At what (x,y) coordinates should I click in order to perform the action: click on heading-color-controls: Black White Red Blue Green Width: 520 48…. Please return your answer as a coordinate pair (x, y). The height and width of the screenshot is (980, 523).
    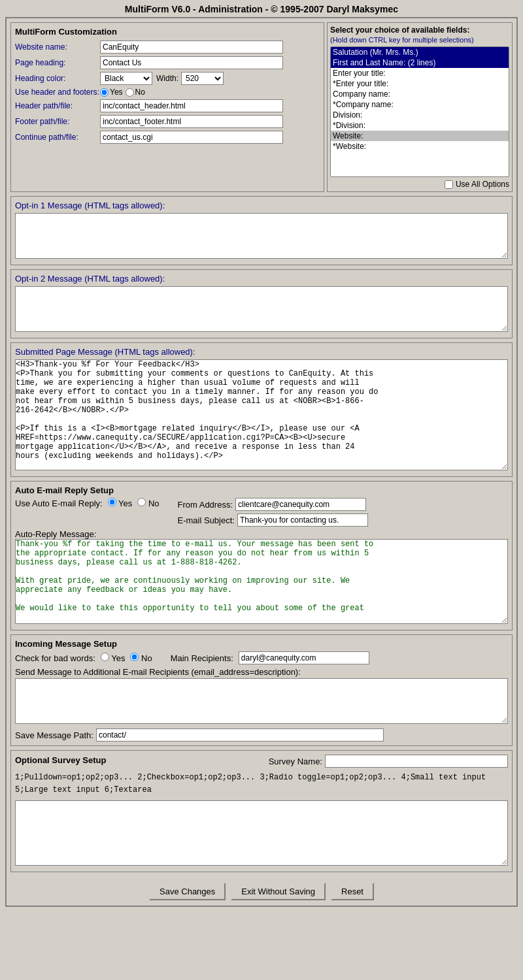
    Looking at the image, I should click on (162, 78).